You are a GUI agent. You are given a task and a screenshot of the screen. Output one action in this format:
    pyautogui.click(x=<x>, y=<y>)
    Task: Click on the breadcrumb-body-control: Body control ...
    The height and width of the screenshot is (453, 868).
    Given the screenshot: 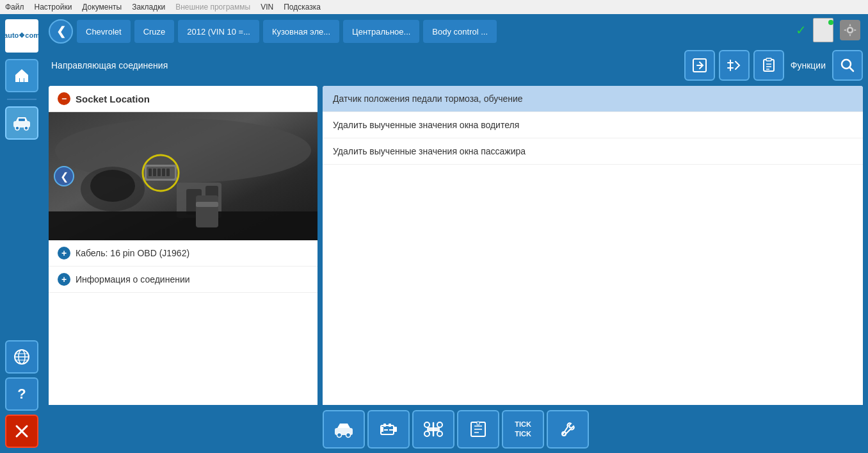 What is the action you would take?
    pyautogui.click(x=460, y=31)
    